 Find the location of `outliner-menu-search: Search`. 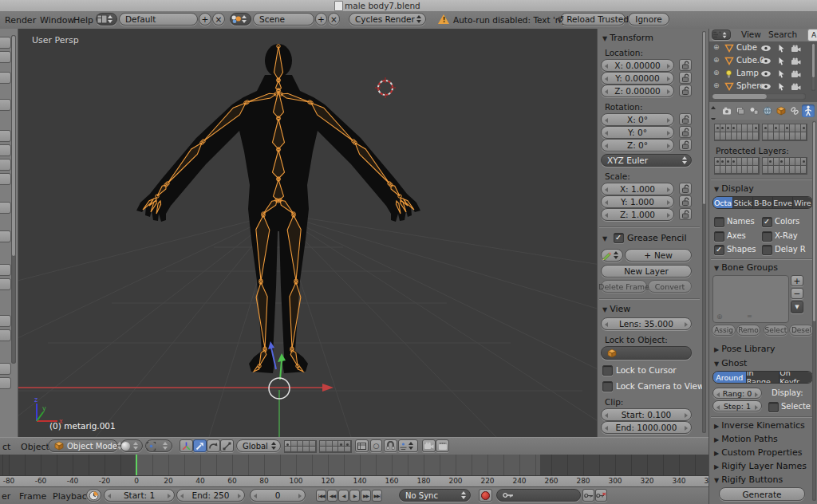

outliner-menu-search: Search is located at coordinates (783, 34).